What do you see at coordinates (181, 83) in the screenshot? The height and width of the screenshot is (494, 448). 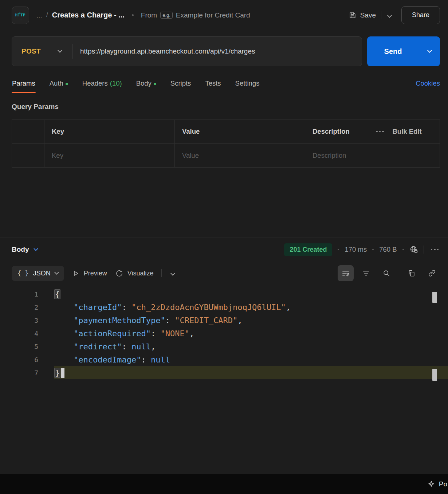 I see `tab-label: Scripts` at bounding box center [181, 83].